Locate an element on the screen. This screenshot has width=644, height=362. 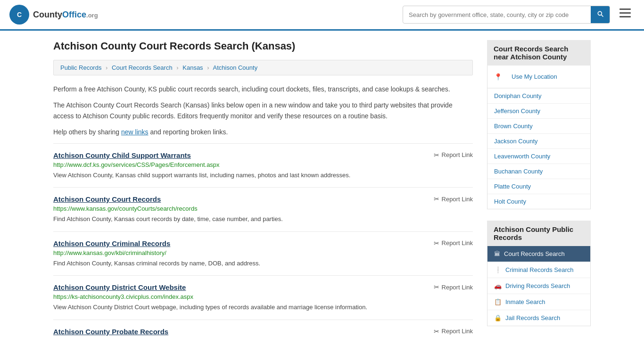
sidebar: Court Records Search near Atchison Count… is located at coordinates (539, 192).